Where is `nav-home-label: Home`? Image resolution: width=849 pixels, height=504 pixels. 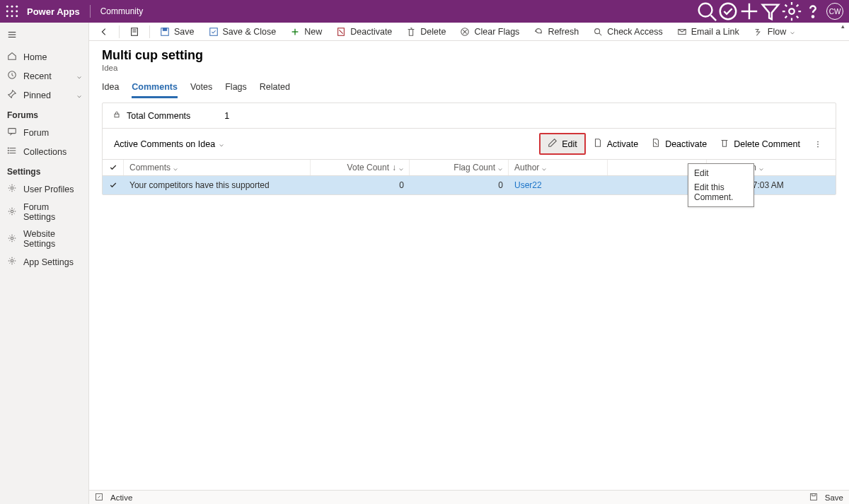 nav-home-label: Home is located at coordinates (35, 57).